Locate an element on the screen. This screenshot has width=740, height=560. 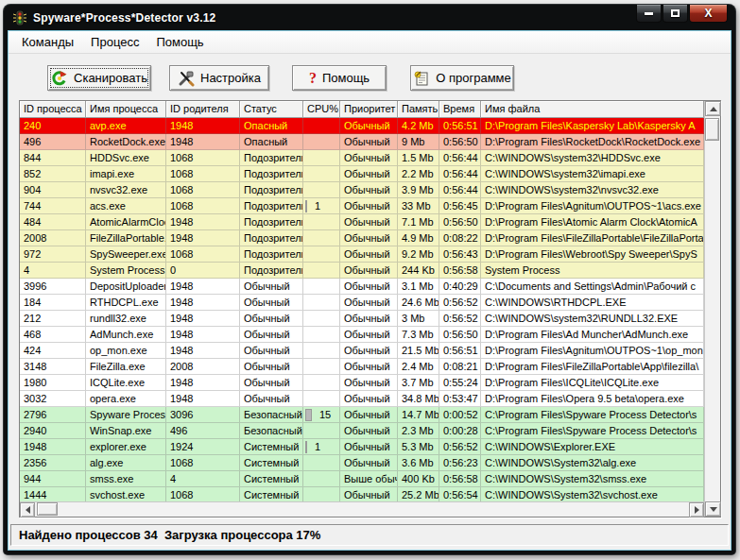
scroll-left-button is located at coordinates (27, 510).